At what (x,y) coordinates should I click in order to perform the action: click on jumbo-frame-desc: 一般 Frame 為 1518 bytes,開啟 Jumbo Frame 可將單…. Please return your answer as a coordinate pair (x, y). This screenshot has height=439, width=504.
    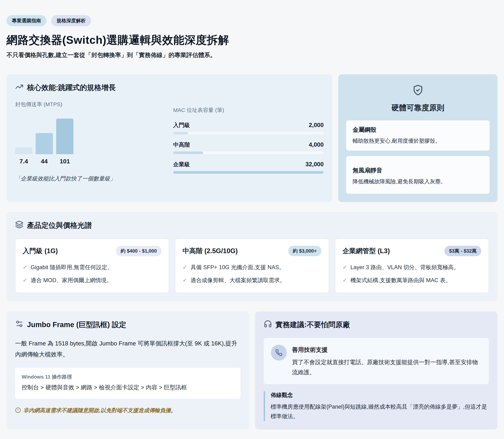
    Looking at the image, I should click on (128, 349).